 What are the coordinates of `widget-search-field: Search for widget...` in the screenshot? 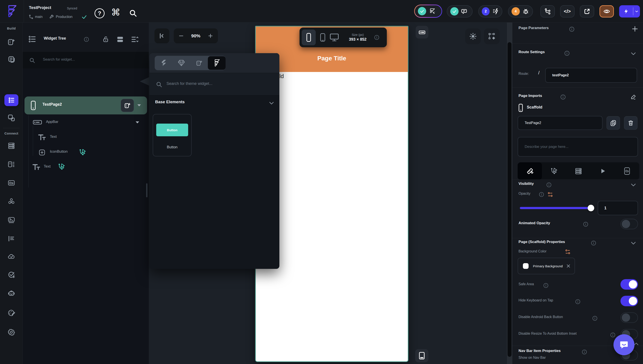 It's located at (86, 60).